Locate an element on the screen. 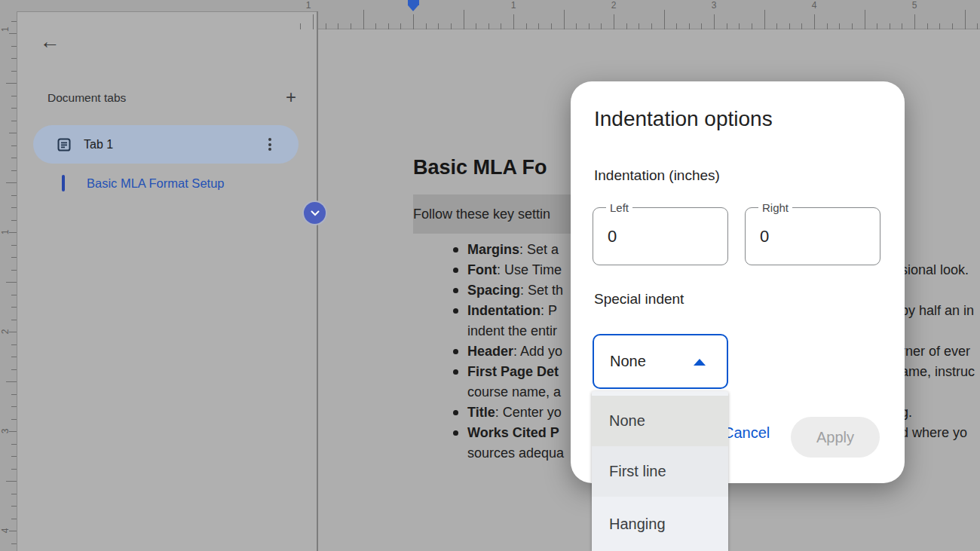 This screenshot has height=551, width=980. menu-item-hanging: Hanging is located at coordinates (660, 524).